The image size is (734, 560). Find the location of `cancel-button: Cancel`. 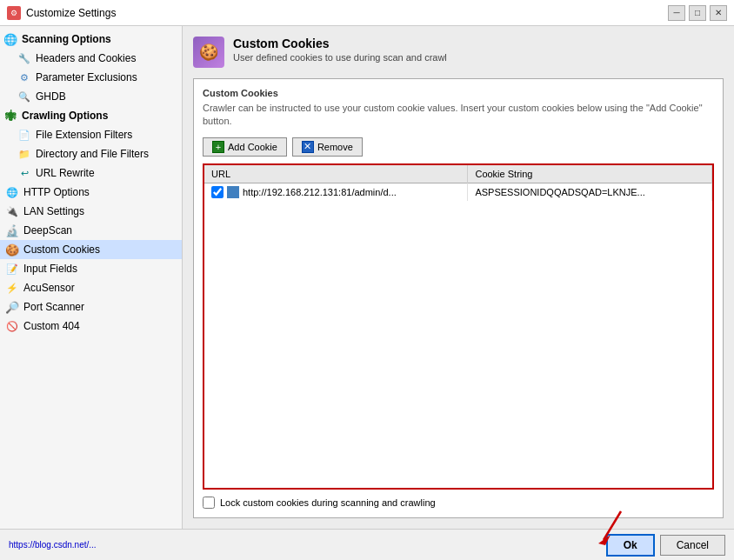

cancel-button: Cancel is located at coordinates (692, 545).